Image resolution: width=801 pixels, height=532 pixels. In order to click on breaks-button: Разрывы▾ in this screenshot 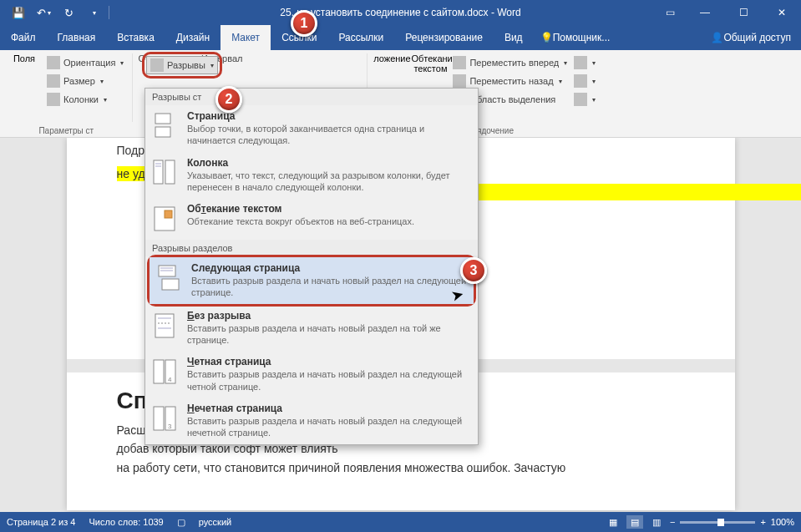, I will do `click(182, 65)`.